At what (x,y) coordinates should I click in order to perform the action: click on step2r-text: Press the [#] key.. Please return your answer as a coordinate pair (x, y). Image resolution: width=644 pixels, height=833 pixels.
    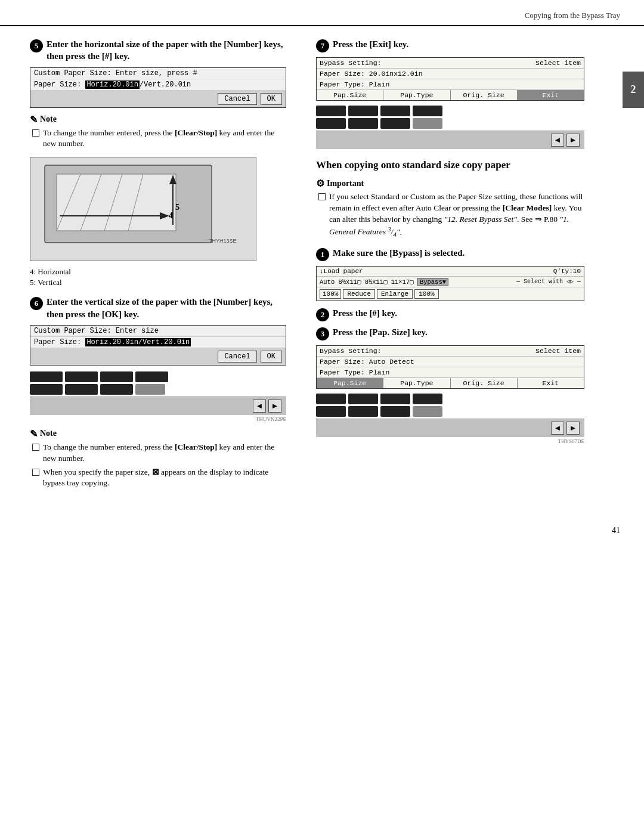
    Looking at the image, I should click on (365, 313).